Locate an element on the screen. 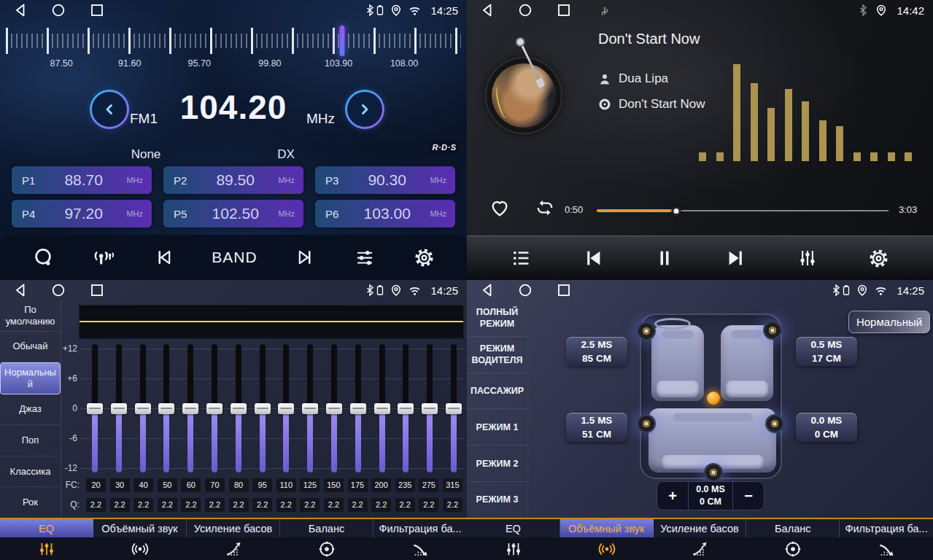 Image resolution: width=933 pixels, height=560 pixels. front-right-speaker-icon is located at coordinates (773, 330).